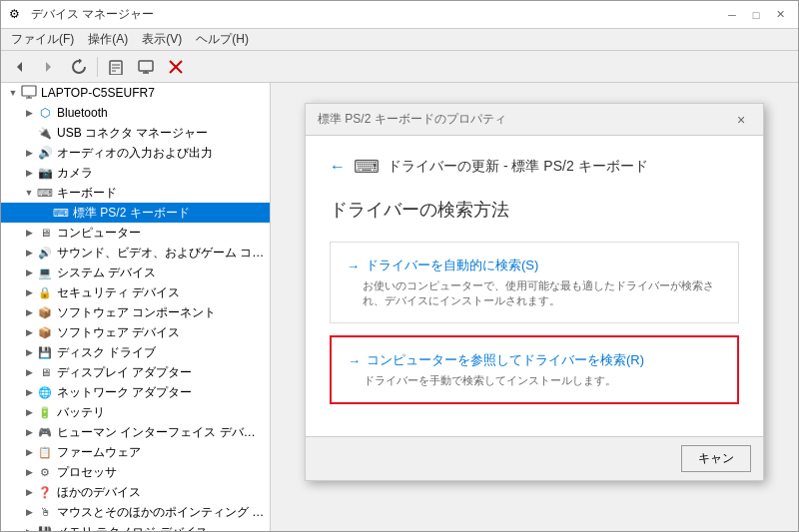 The image size is (799, 532). What do you see at coordinates (367, 167) in the screenshot?
I see `dialog-page-icon: ⌨` at bounding box center [367, 167].